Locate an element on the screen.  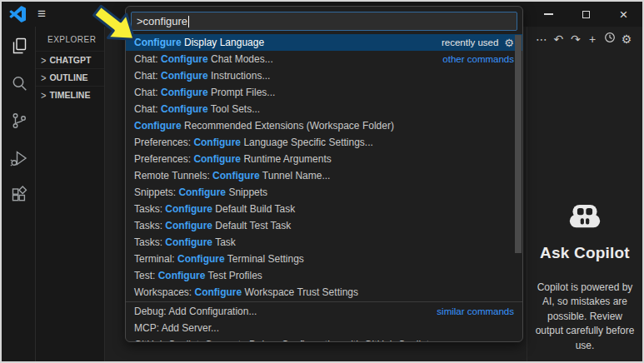
section-label: TIMELINE is located at coordinates (70, 95).